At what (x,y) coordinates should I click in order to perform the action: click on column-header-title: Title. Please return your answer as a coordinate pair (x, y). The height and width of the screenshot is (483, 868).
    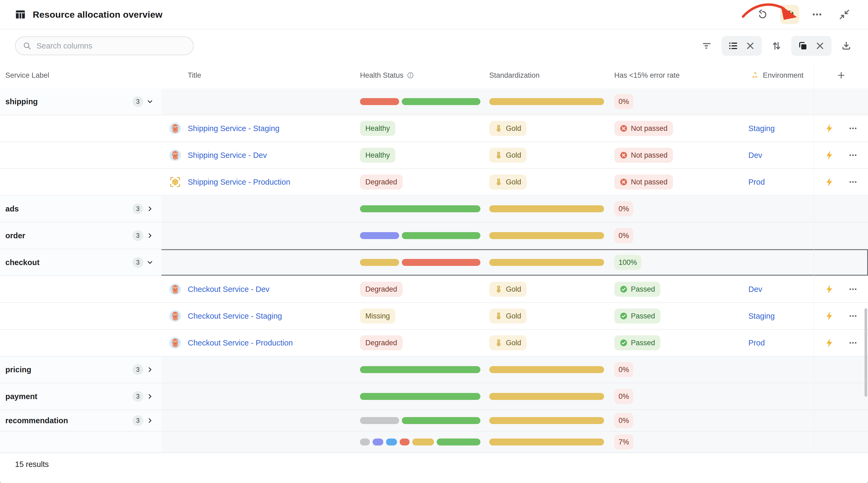
    Looking at the image, I should click on (258, 75).